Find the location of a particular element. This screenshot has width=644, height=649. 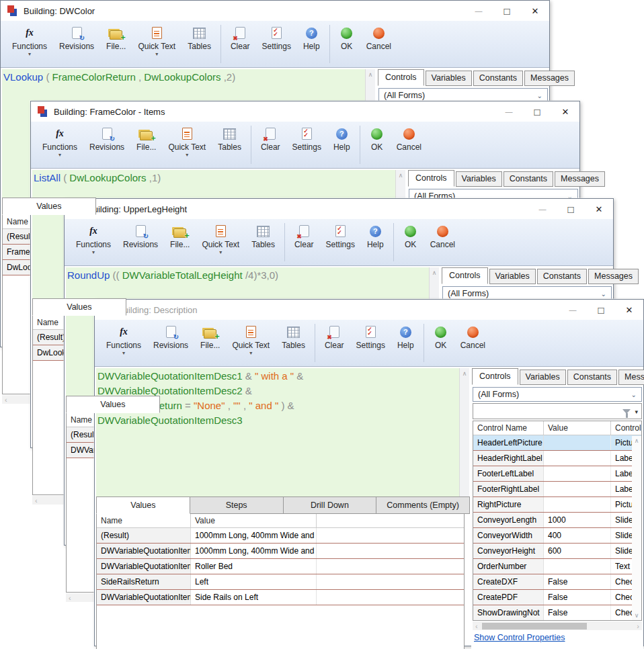

title-bar: Building: DWColor is located at coordinates (275, 11).